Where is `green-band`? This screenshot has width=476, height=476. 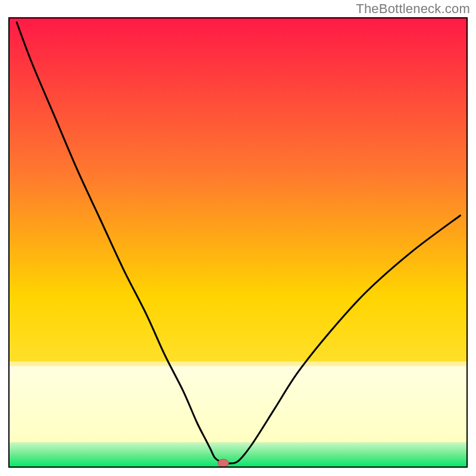 green-band is located at coordinates (238, 455).